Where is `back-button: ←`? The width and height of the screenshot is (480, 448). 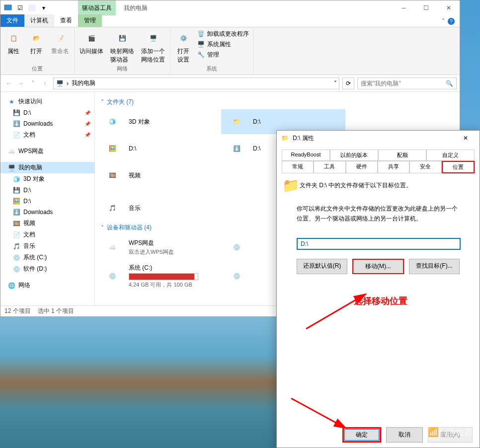 back-button: ← is located at coordinates (9, 83).